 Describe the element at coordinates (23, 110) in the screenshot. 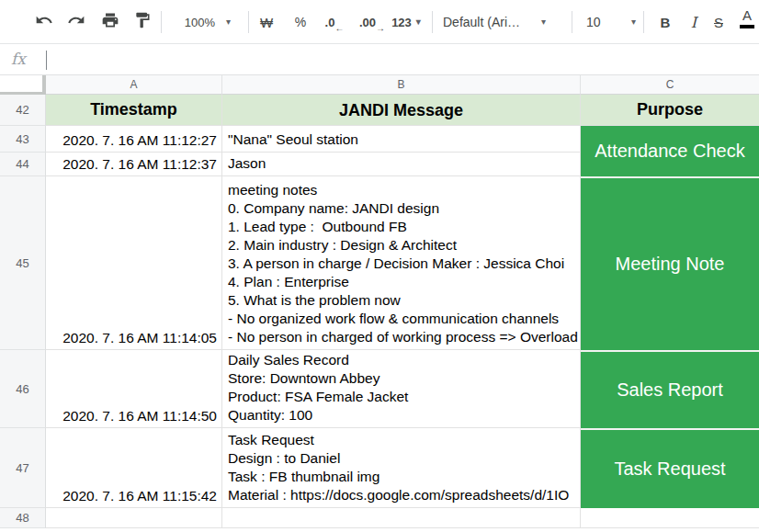

I see `row-header-42: 42` at that location.